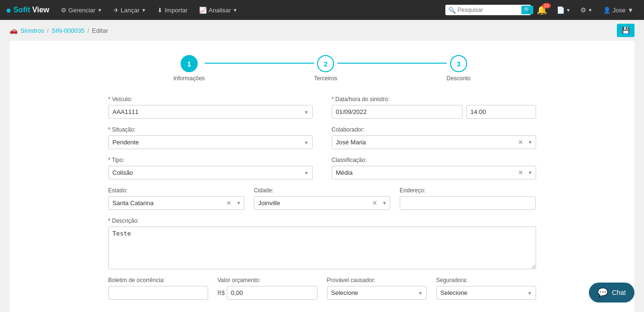 The height and width of the screenshot is (312, 644). What do you see at coordinates (326, 78) in the screenshot?
I see `step-2-label: Terceiros` at bounding box center [326, 78].